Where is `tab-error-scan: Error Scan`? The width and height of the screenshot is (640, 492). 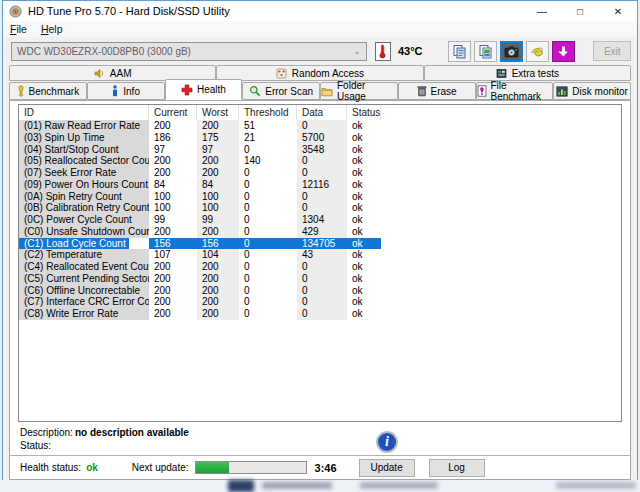 tab-error-scan: Error Scan is located at coordinates (281, 91).